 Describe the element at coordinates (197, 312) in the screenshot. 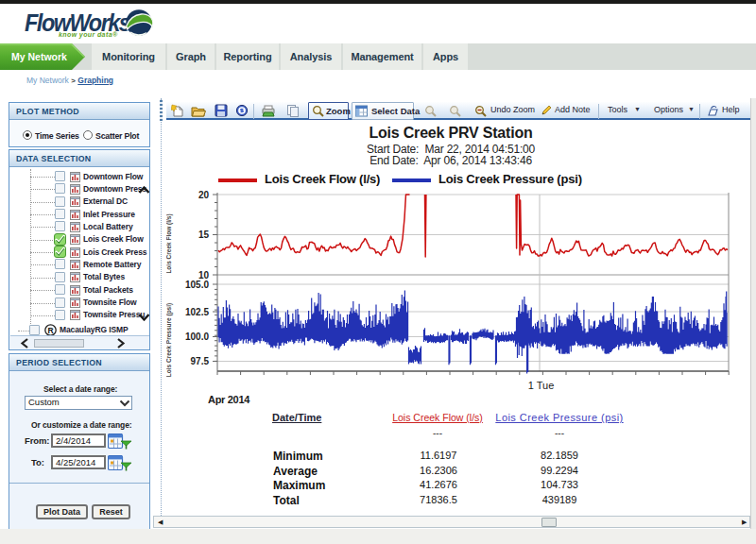

I see `svg-text: 102.5` at that location.